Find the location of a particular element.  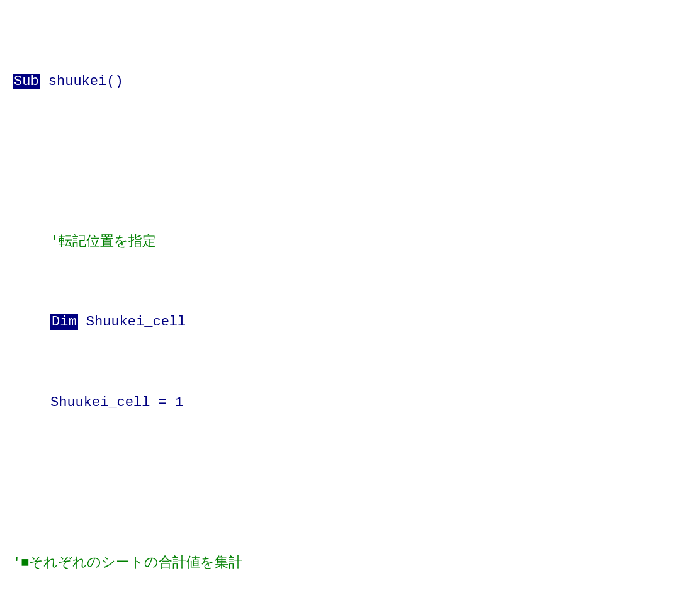

line-assign1: Shuukei_cell = 1 is located at coordinates (350, 403).